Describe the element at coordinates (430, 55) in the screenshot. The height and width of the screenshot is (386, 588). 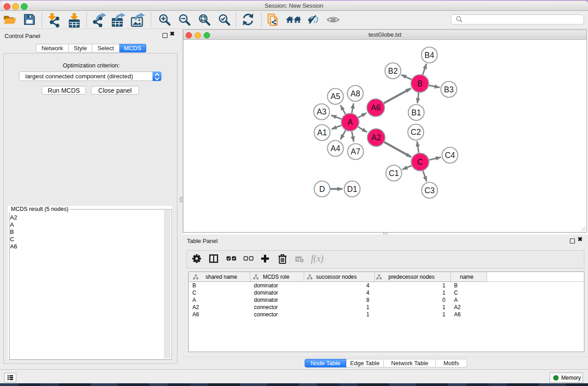
I see `svg-text: B4` at that location.